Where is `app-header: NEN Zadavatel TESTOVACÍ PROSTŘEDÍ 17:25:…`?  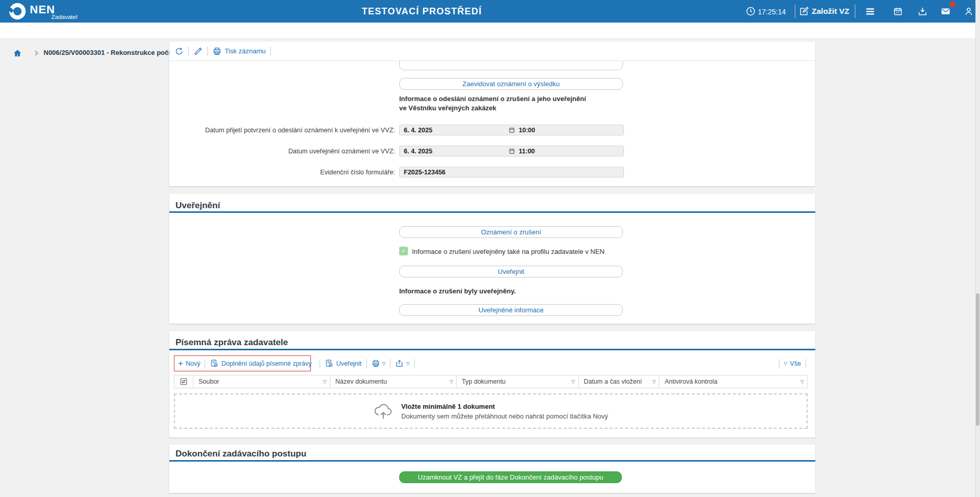 app-header: NEN Zadavatel TESTOVACÍ PROSTŘEDÍ 17:25:… is located at coordinates (490, 11).